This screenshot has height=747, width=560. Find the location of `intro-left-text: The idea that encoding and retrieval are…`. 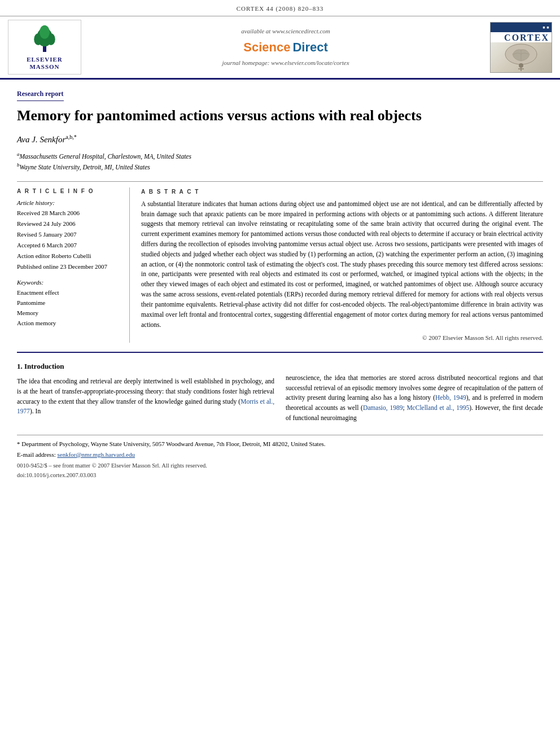

intro-left-text: The idea that encoding and retrieval are… is located at coordinates (146, 396).